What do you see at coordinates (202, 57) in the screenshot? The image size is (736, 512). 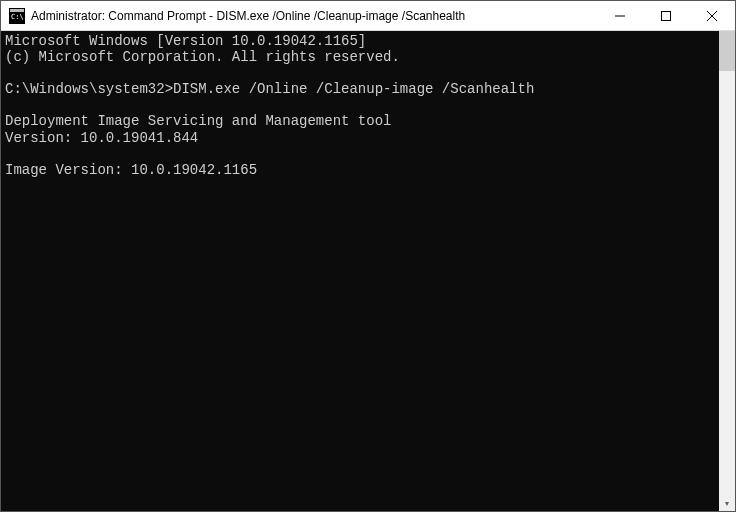 I see `terminal-line: (c) Microsoft Corporation. All rights re…` at bounding box center [202, 57].